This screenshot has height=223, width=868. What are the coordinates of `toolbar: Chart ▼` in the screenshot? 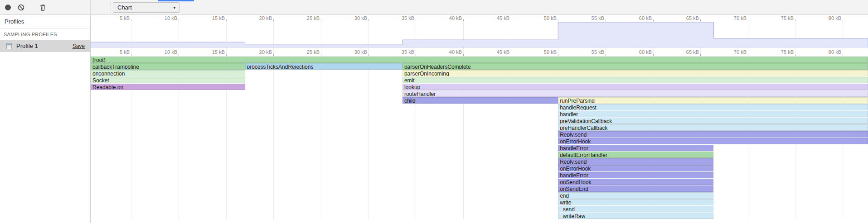 It's located at (434, 7).